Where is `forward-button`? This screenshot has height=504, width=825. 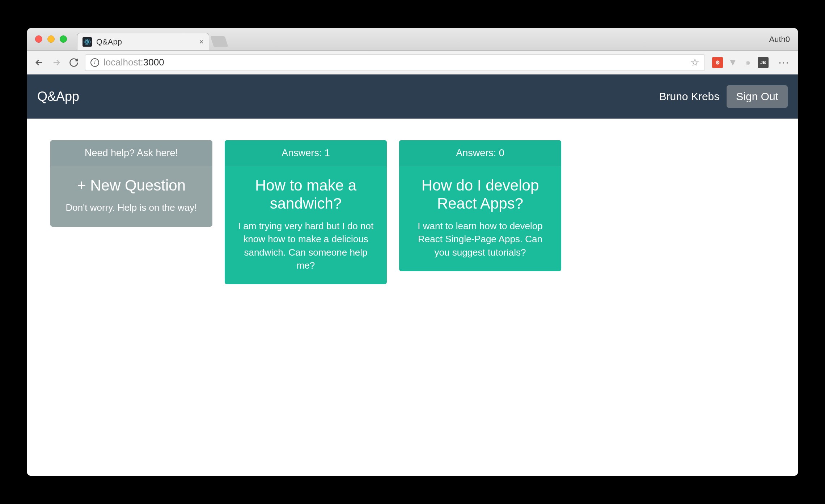 forward-button is located at coordinates (56, 63).